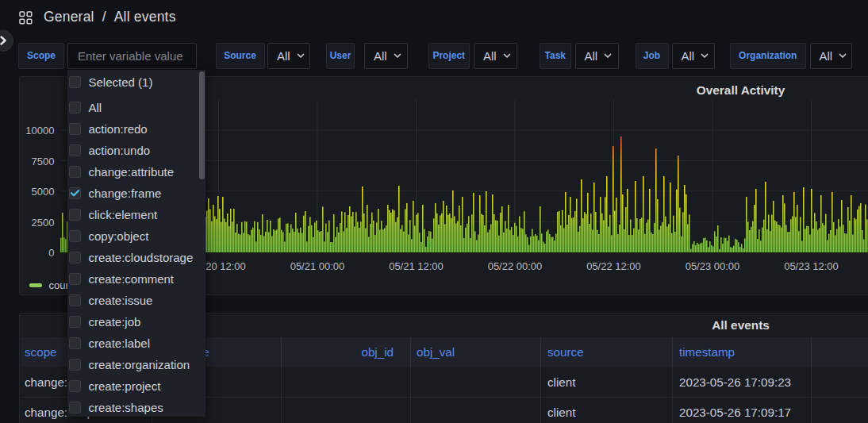  I want to click on svg-text: 0, so click(51, 252).